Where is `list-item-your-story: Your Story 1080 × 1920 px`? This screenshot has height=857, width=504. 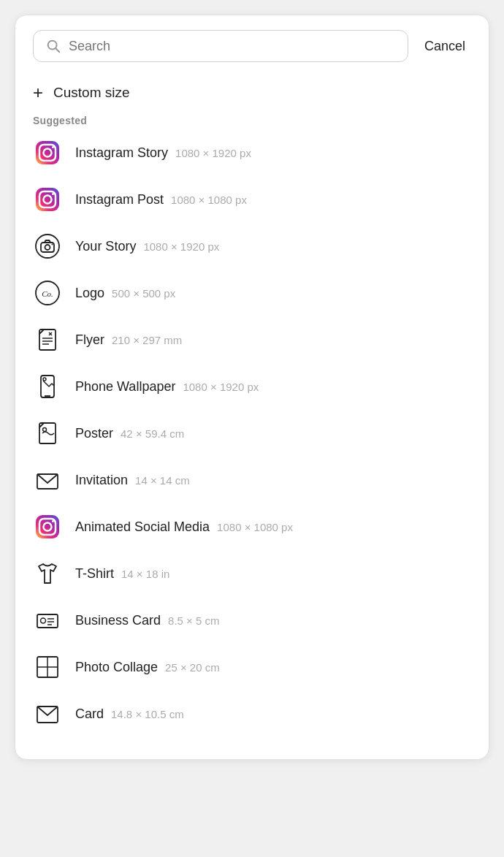 list-item-your-story: Your Story 1080 × 1920 px is located at coordinates (252, 246).